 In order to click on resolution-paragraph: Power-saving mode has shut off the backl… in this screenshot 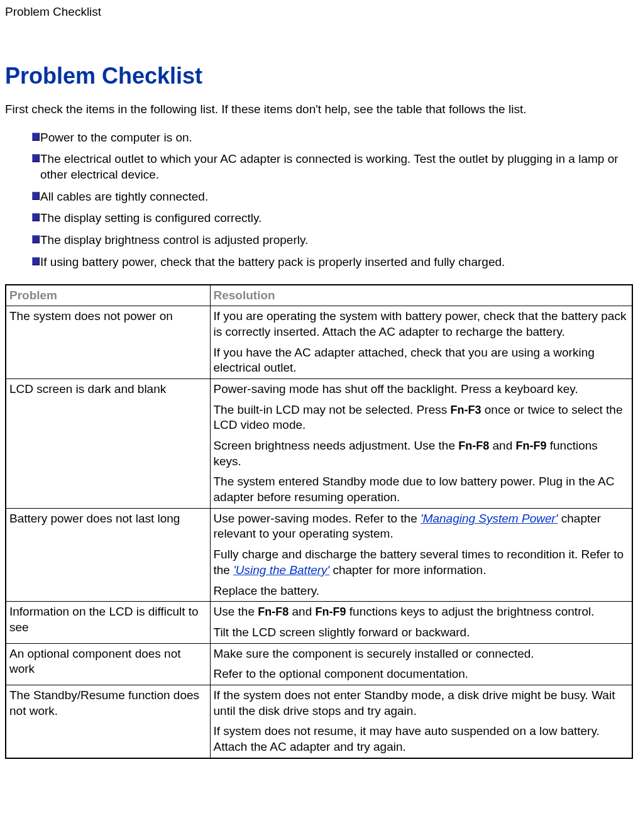, I will do `click(421, 390)`.